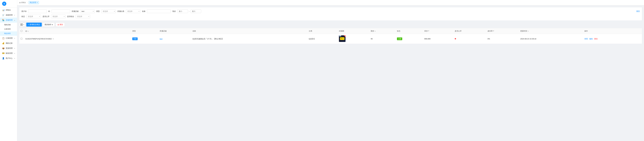  What do you see at coordinates (9, 43) in the screenshot?
I see `sidebar-item-label: 调价记录` at bounding box center [9, 43].